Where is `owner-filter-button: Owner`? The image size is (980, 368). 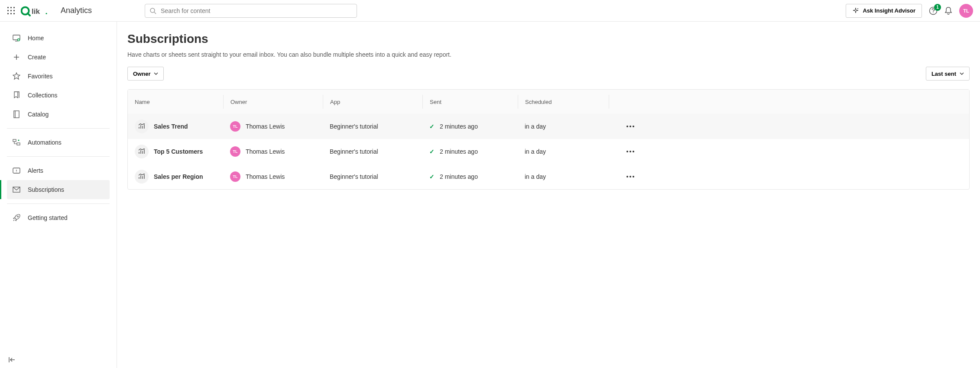 owner-filter-button: Owner is located at coordinates (146, 74).